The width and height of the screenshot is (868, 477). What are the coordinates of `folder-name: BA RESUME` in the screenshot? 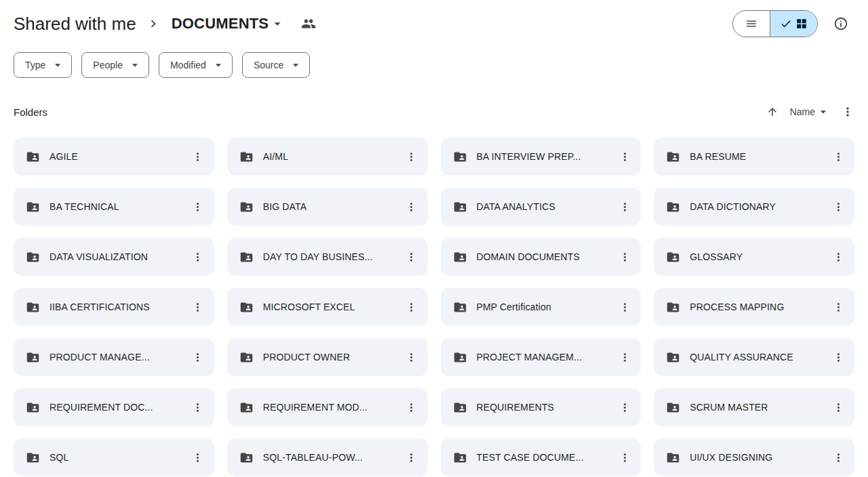 It's located at (758, 157).